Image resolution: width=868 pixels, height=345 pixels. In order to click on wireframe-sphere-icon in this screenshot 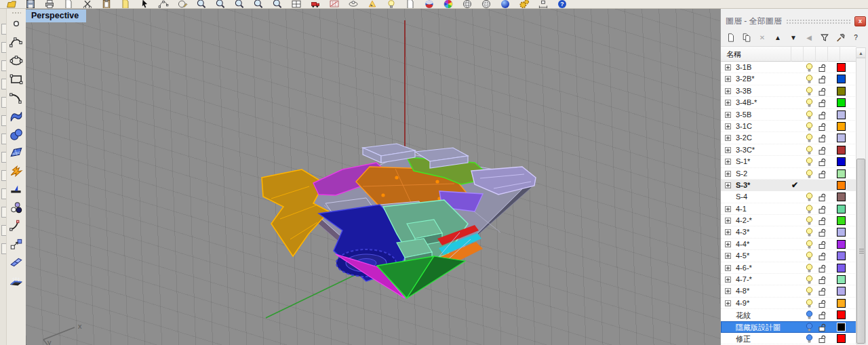, I will do `click(467, 4)`.